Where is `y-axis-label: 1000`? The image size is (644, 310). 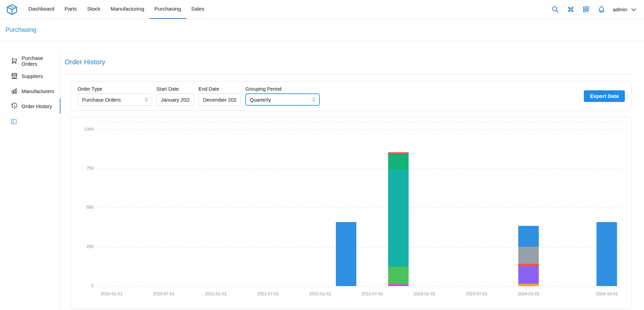
y-axis-label: 1000 is located at coordinates (80, 129).